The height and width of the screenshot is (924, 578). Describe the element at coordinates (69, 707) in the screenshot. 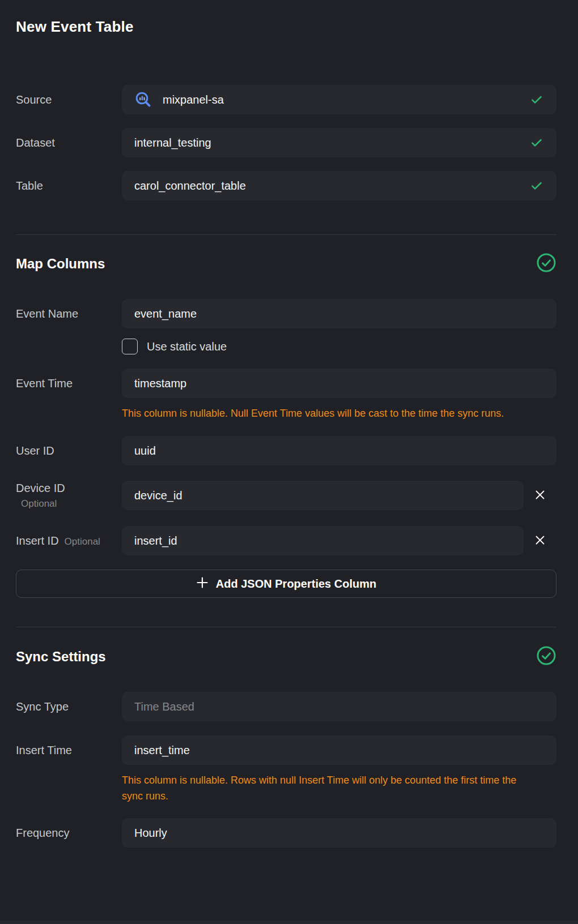

I see `sync-type-label: Sync Type` at that location.